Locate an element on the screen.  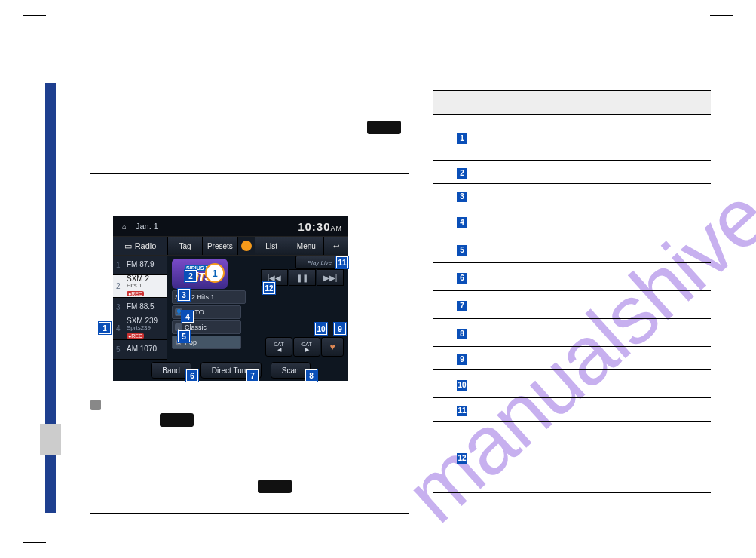
callout-12: 12 is located at coordinates (269, 288).